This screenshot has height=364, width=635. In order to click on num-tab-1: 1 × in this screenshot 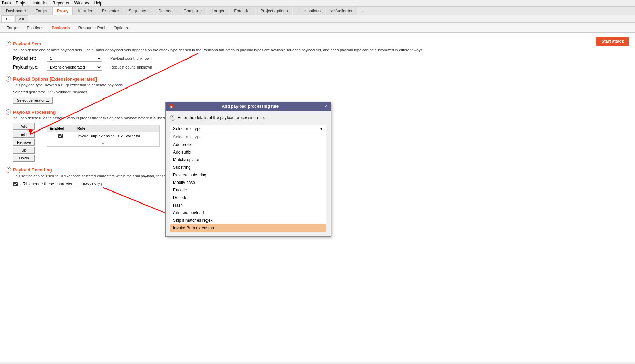, I will do `click(8, 19)`.